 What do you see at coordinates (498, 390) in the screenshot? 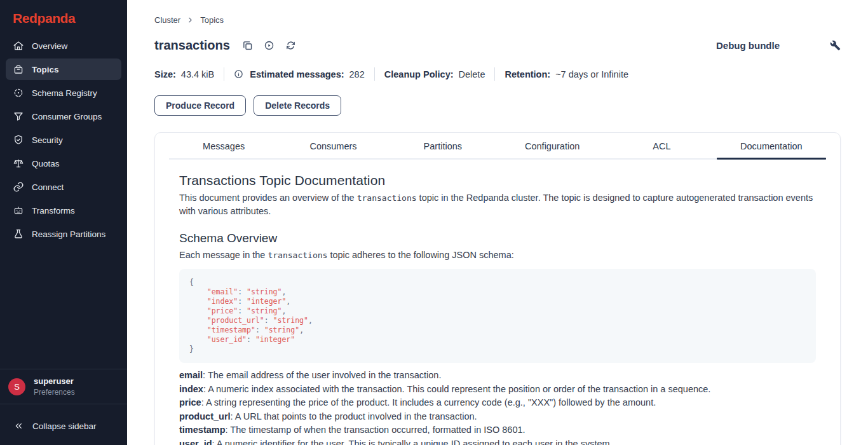
I see `field-index: index: A numeric index associated with t…` at bounding box center [498, 390].